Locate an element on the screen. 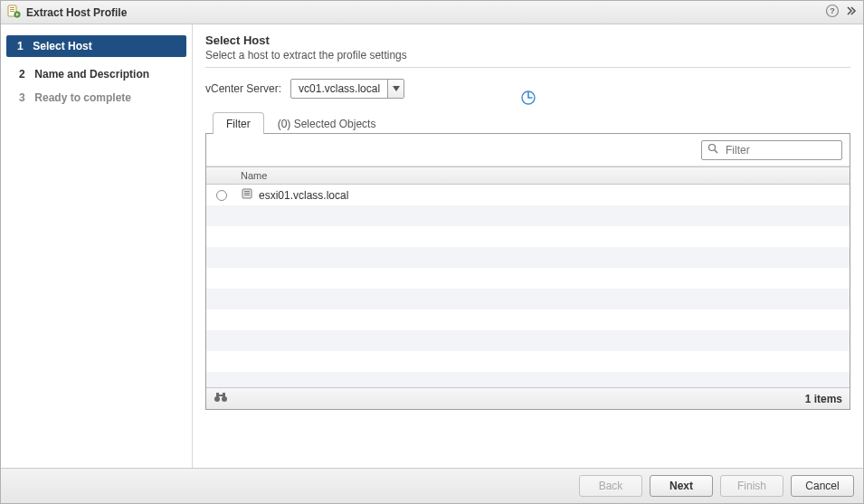  dialog-title: Extract Host Profile is located at coordinates (76, 13).